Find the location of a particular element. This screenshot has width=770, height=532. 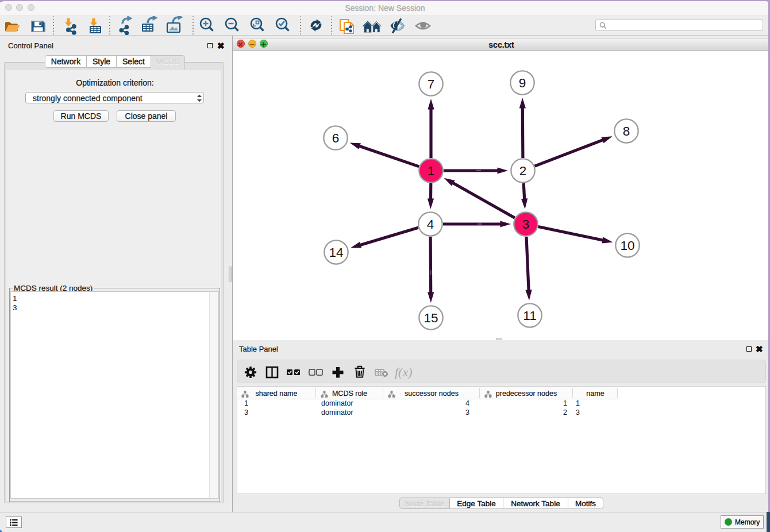

svg-text: 10 is located at coordinates (627, 246).